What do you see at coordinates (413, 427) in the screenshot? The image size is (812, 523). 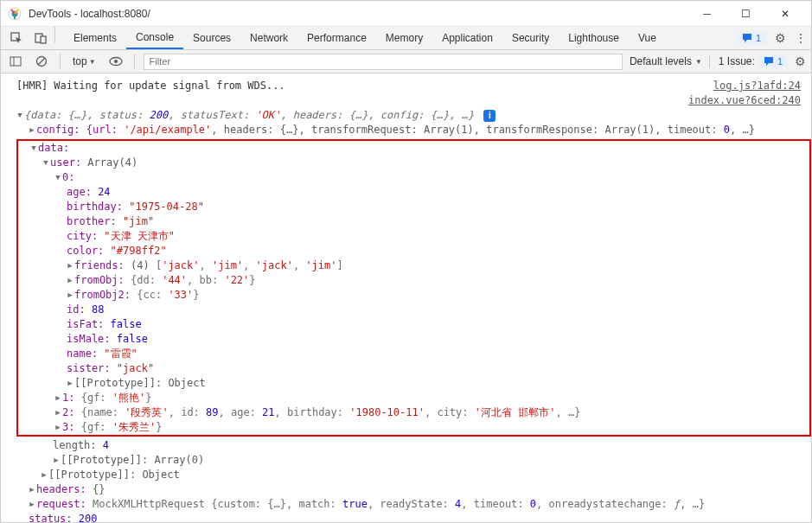 I see `object-row: ▶3: {gf: '朱秀兰'}` at bounding box center [413, 427].